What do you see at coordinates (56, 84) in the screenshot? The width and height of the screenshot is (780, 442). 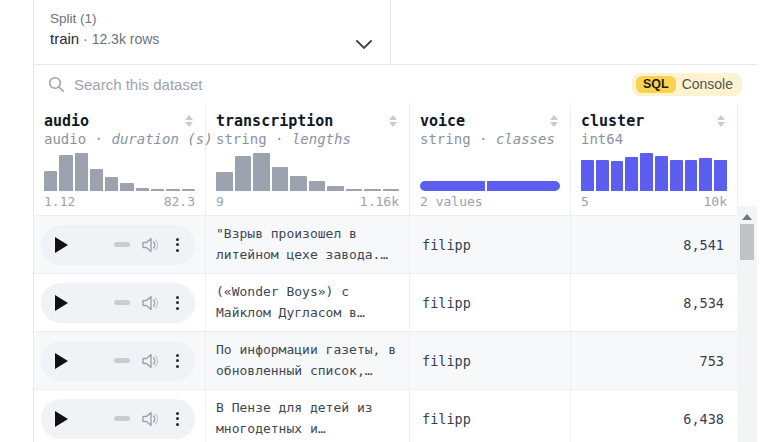 I see `search-icon` at bounding box center [56, 84].